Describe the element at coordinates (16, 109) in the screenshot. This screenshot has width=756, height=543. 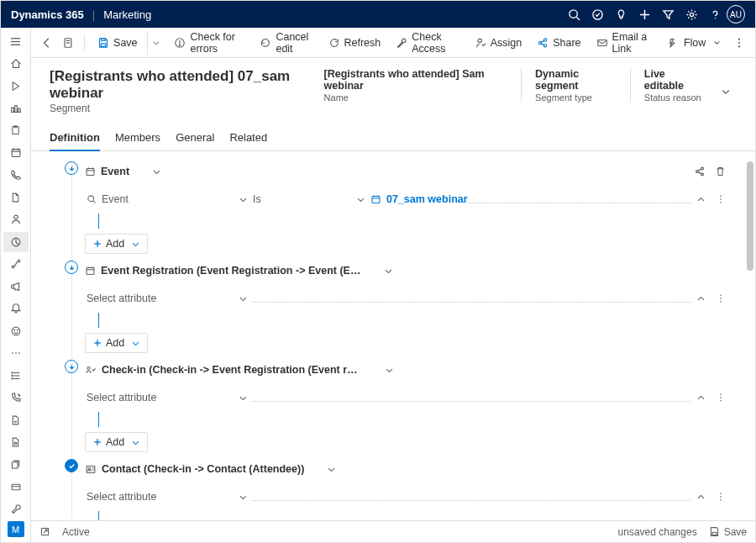
I see `dashboard-icon` at that location.